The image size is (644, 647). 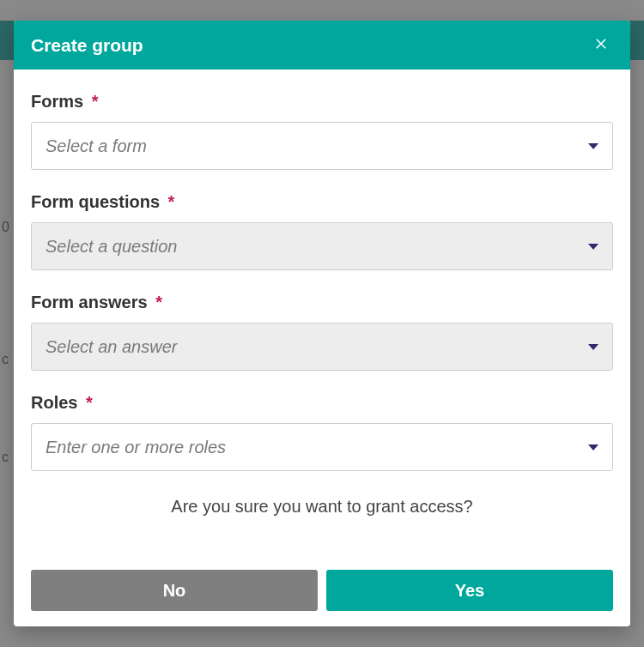 I want to click on forms-field: Forms * Select a form, so click(x=322, y=130).